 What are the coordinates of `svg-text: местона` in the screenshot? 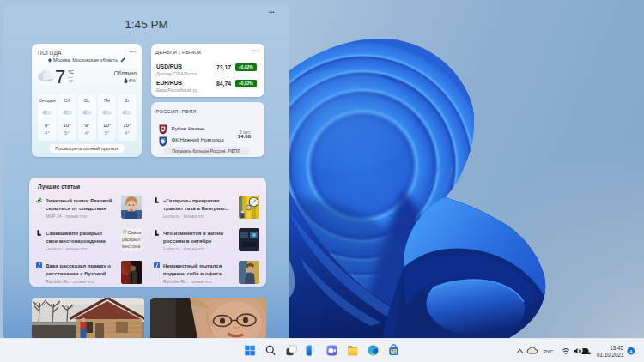 It's located at (131, 246).